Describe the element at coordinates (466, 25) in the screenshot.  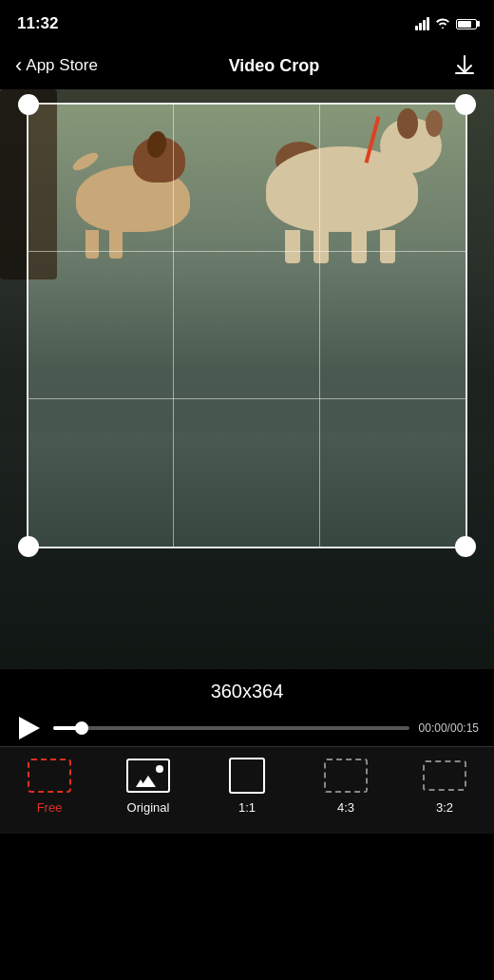
I see `battery-icon` at that location.